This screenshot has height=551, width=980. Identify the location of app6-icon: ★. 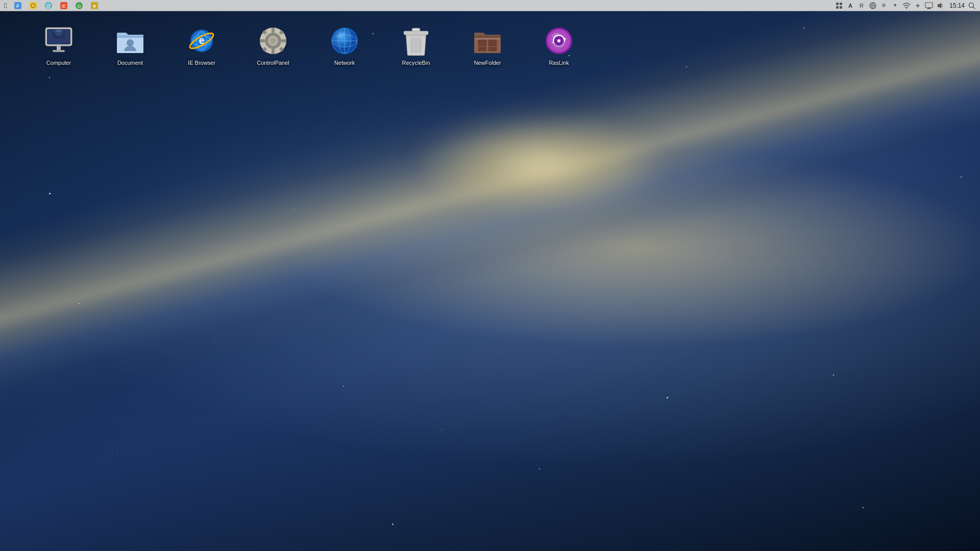
(94, 6).